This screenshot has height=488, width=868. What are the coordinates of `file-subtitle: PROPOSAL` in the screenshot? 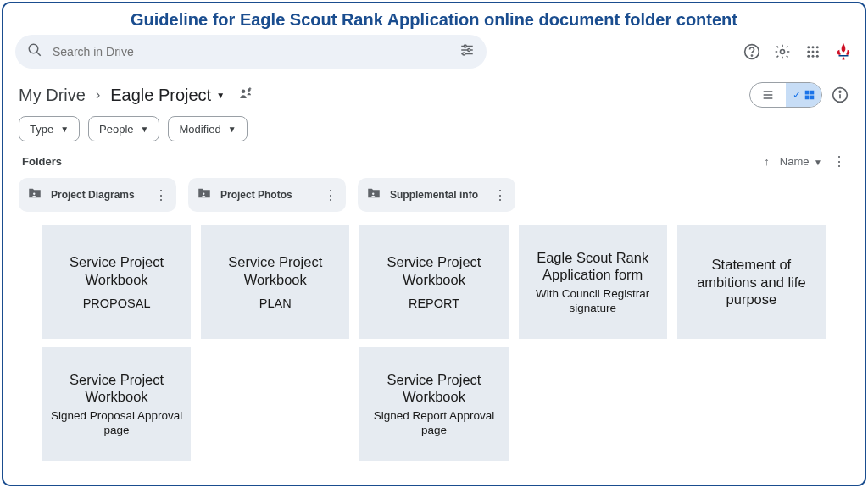 It's located at (117, 303).